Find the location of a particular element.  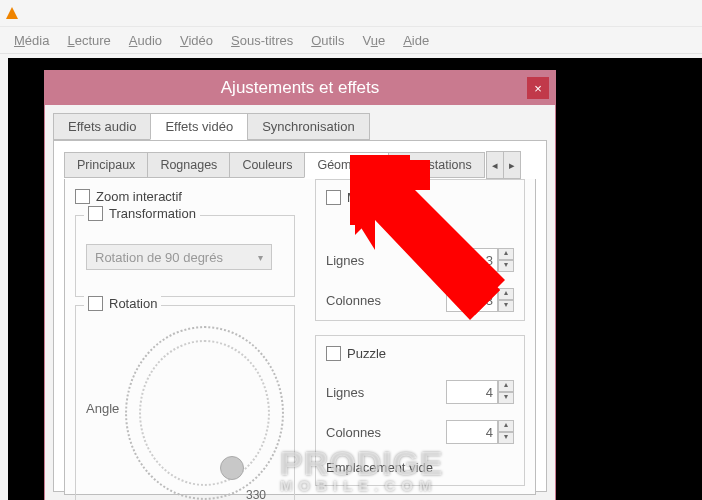

watermark-line2: MOBILE.COM is located at coordinates (362, 486).